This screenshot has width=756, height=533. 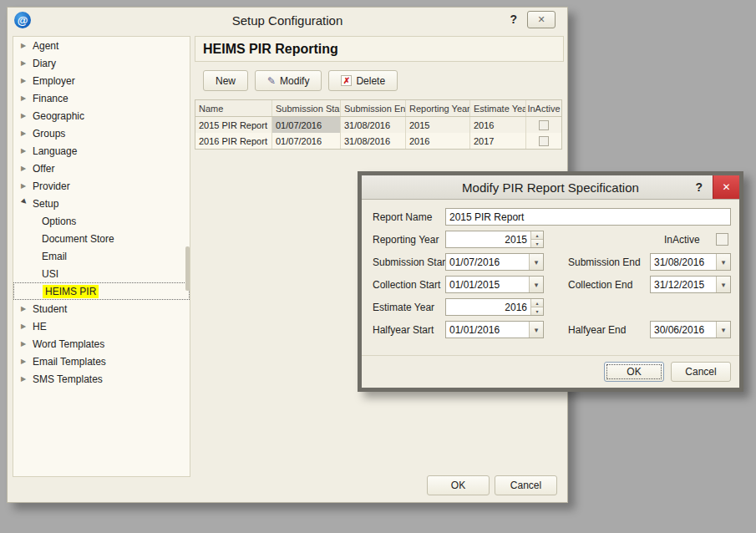 I want to click on sidebar-item-label: Diary, so click(x=44, y=63).